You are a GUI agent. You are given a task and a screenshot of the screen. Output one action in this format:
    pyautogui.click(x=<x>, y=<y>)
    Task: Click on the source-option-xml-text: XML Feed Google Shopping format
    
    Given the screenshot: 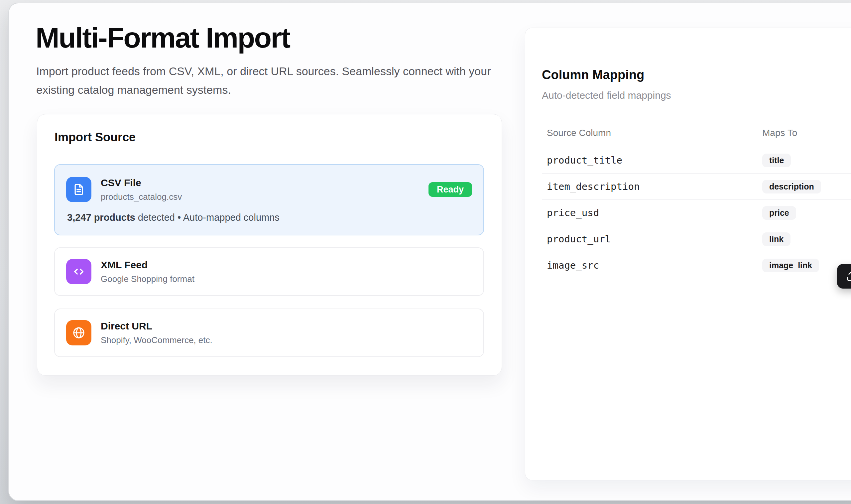 What is the action you would take?
    pyautogui.click(x=148, y=272)
    